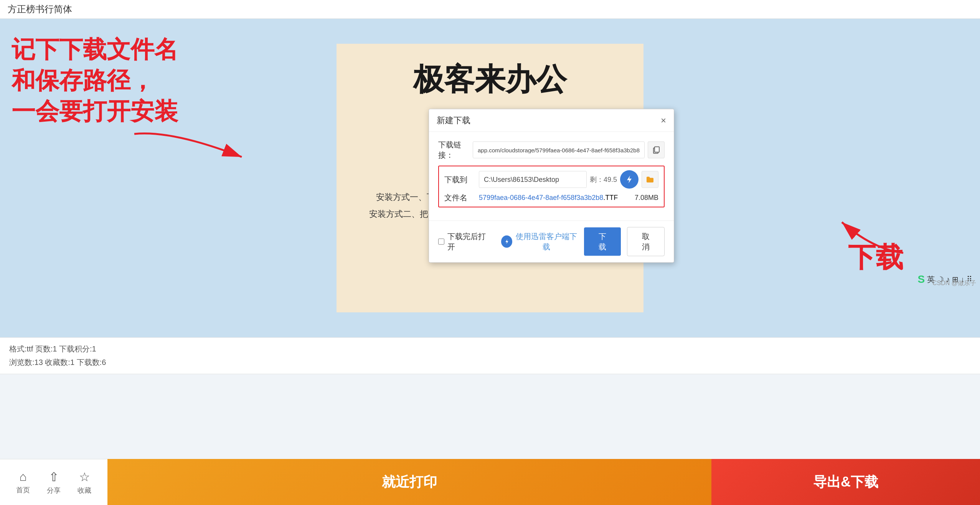 The image size is (980, 505). Describe the element at coordinates (954, 283) in the screenshot. I see `watermark: CSDN @做乐子` at that location.